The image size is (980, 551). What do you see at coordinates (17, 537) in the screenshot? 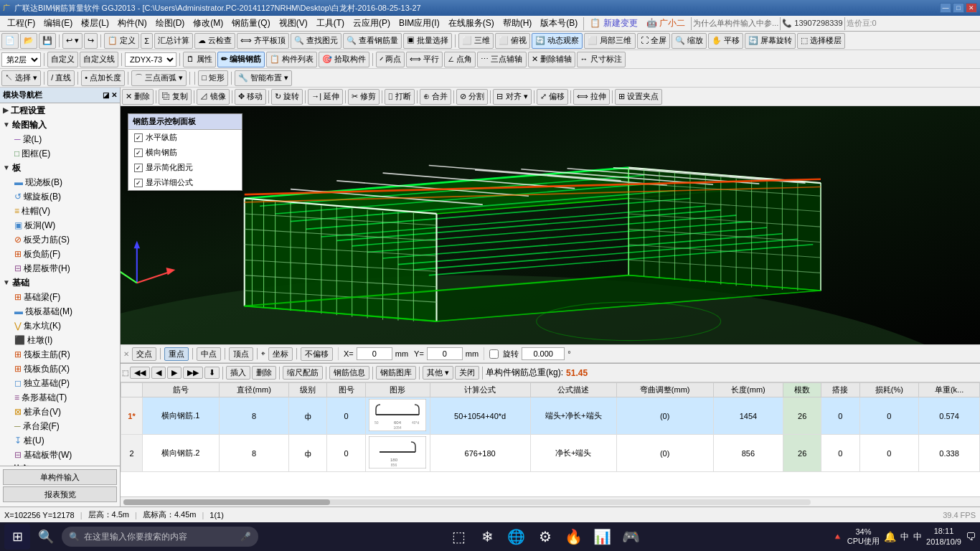
I see `start-button: ⊞` at bounding box center [17, 537].